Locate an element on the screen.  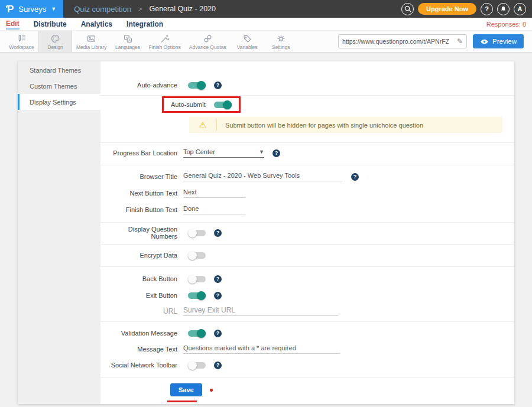
warning-banner: ⚠ Submit button will be hidden for pages… is located at coordinates (346, 125).